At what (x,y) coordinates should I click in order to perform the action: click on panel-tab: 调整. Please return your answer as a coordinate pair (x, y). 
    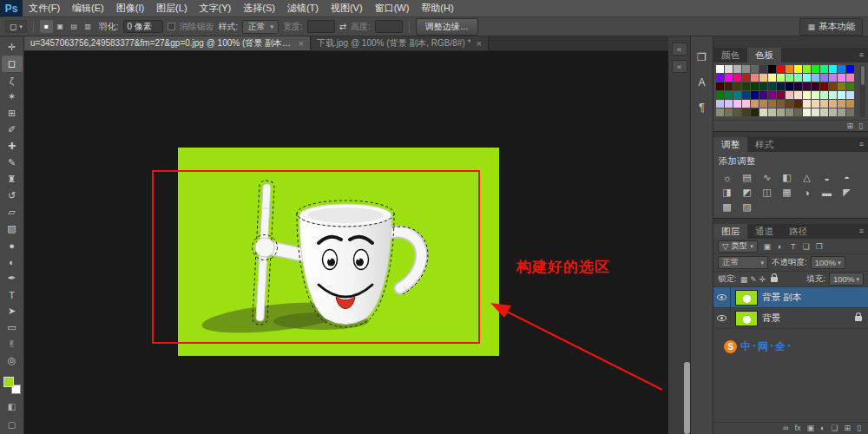
    Looking at the image, I should click on (731, 144).